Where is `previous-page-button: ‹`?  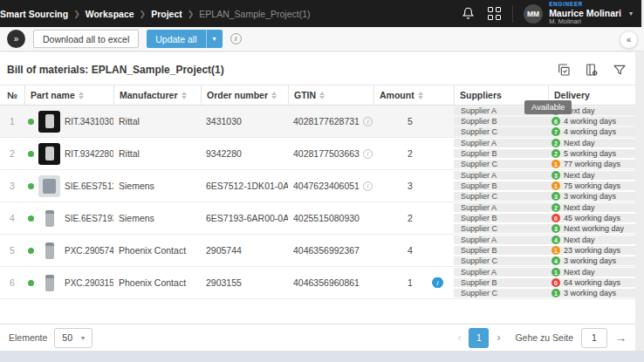 previous-page-button: ‹ is located at coordinates (459, 338).